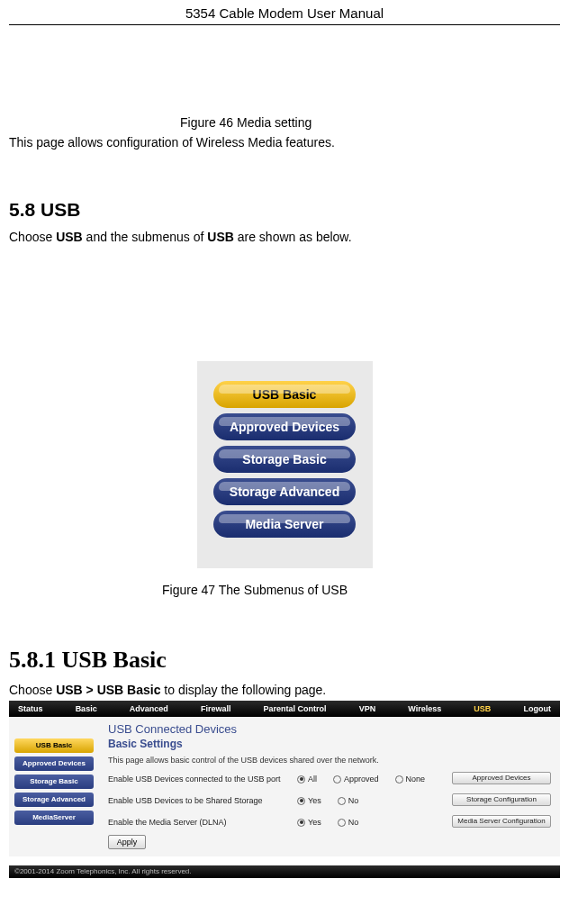 The height and width of the screenshot is (924, 569). What do you see at coordinates (284, 660) in the screenshot?
I see `section-5-8-1-heading: 5.8.1 USB Basic` at bounding box center [284, 660].